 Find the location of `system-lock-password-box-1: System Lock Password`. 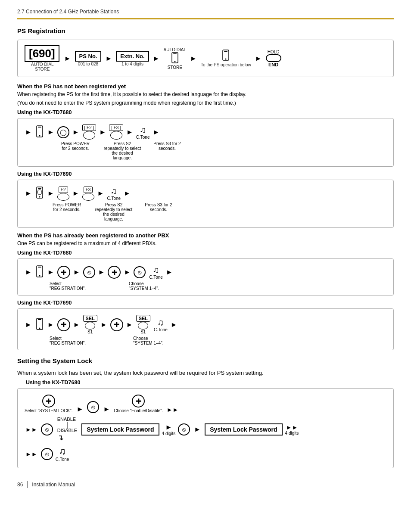

system-lock-password-box-1: System Lock Password is located at coordinates (120, 429).